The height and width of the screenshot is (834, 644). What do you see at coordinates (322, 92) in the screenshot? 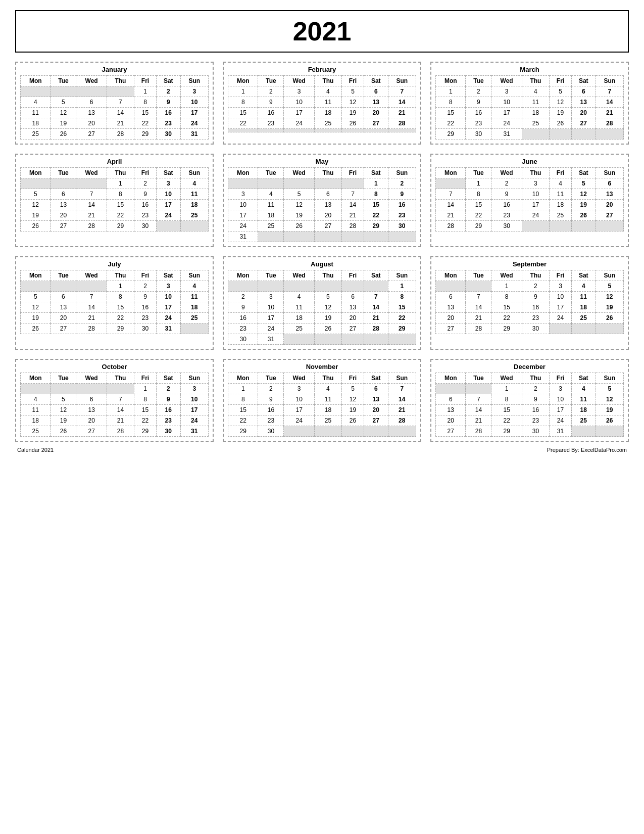
I see `week-row: 1234567` at bounding box center [322, 92].